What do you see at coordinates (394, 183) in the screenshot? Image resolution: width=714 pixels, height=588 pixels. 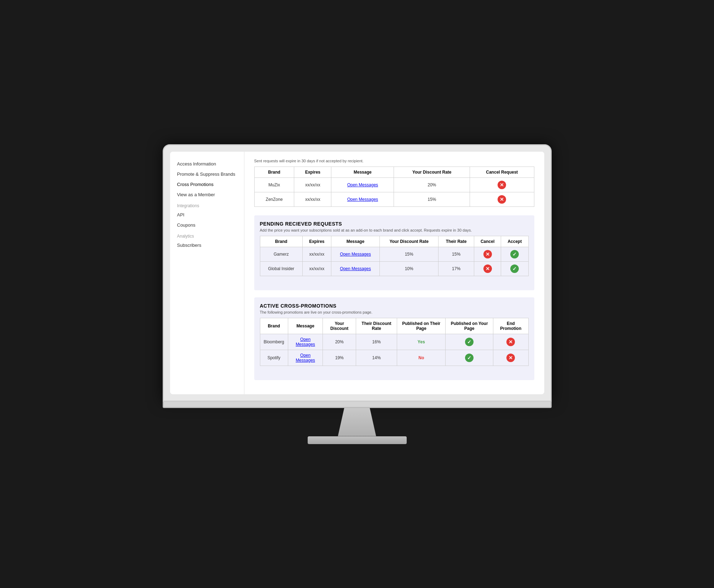 I see `sent-requests-section: Sent requests will expire in 30 days if …` at bounding box center [394, 183].